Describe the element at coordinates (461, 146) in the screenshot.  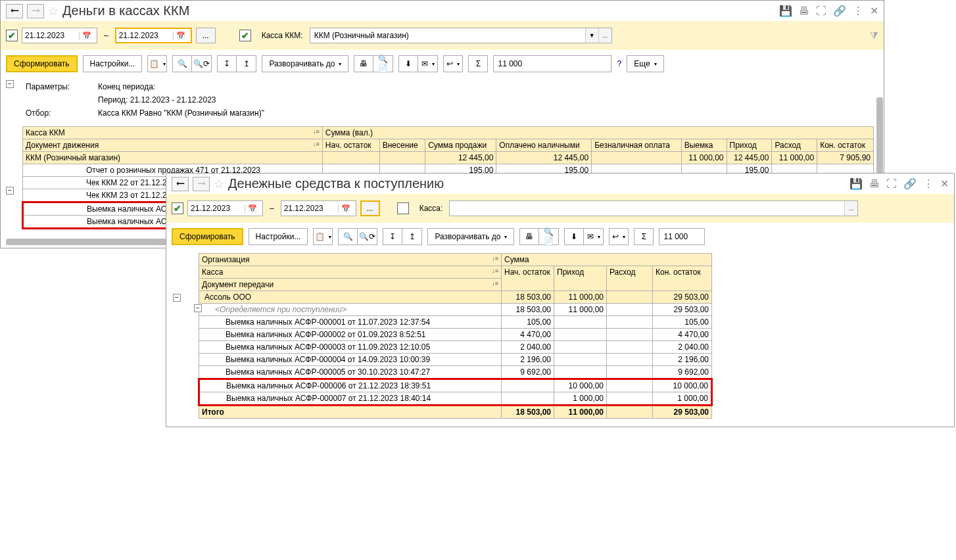
I see `col-sump: Сумма продажи` at that location.